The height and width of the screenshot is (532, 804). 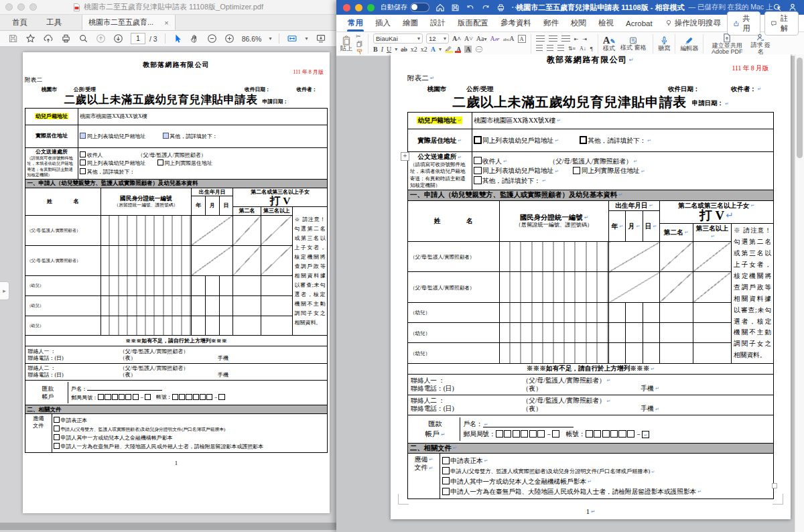 What do you see at coordinates (125, 387) in the screenshot?
I see `account-name-field` at bounding box center [125, 387].